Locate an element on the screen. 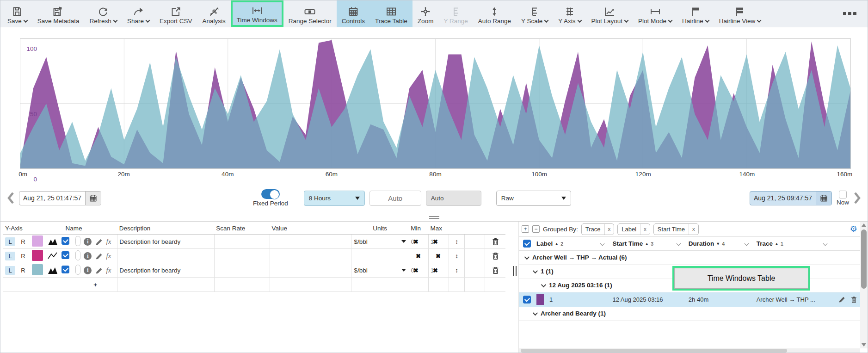 This screenshot has width=868, height=353. y-axis-button: Y Axis is located at coordinates (570, 14).